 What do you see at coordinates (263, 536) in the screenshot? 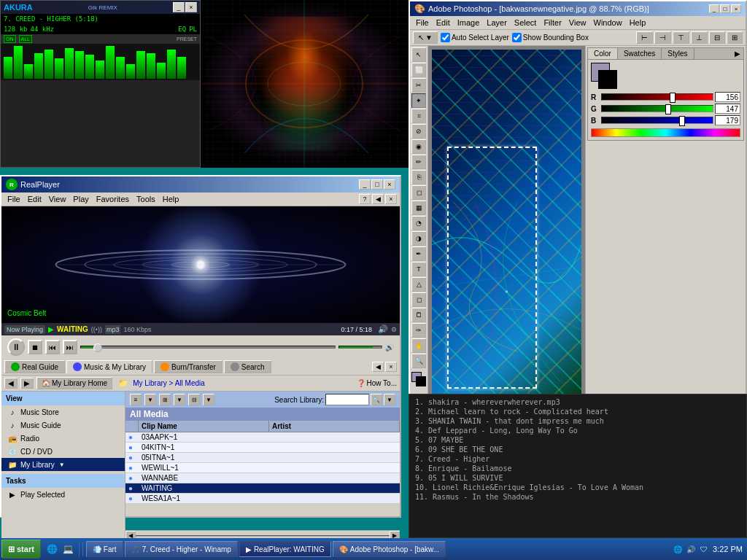
I see `rp-scroll-track` at bounding box center [263, 536].